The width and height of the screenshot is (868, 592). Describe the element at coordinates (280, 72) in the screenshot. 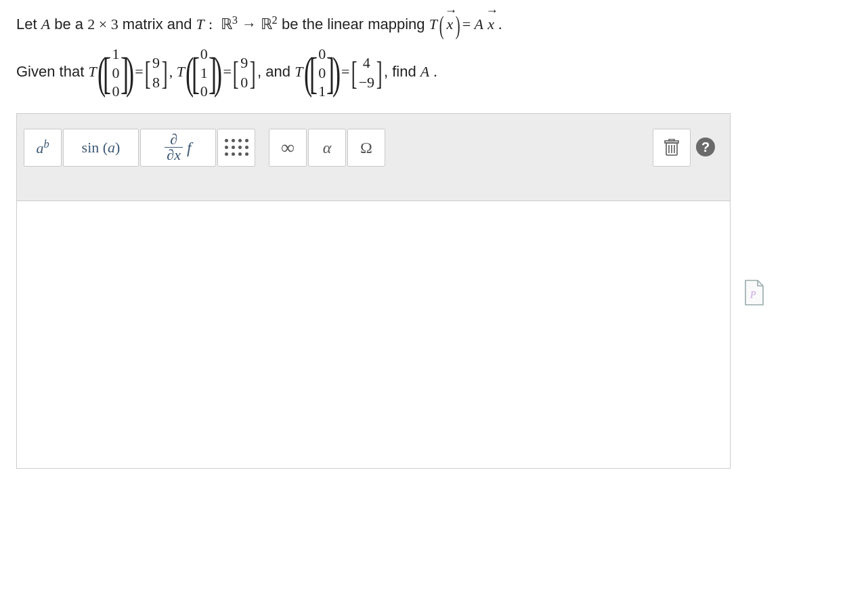

I see `and: and` at that location.